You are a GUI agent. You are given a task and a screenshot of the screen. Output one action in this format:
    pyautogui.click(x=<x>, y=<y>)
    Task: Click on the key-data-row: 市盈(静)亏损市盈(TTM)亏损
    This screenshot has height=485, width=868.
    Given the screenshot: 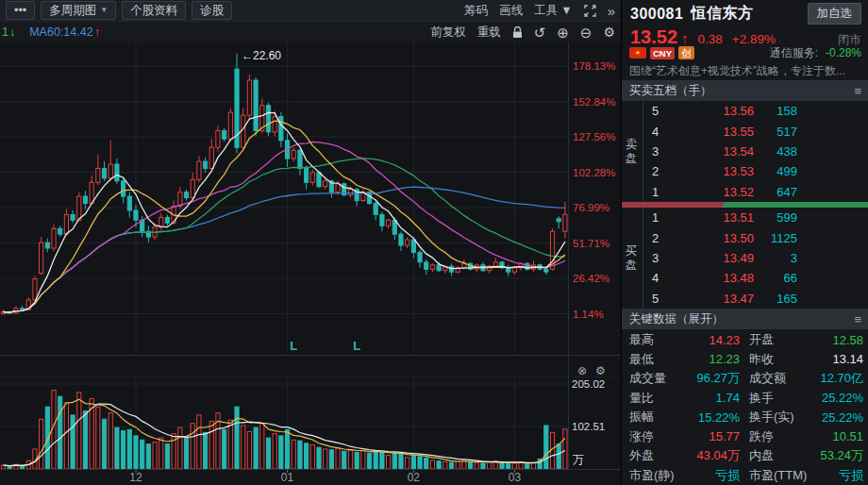 What is the action you would take?
    pyautogui.click(x=746, y=476)
    